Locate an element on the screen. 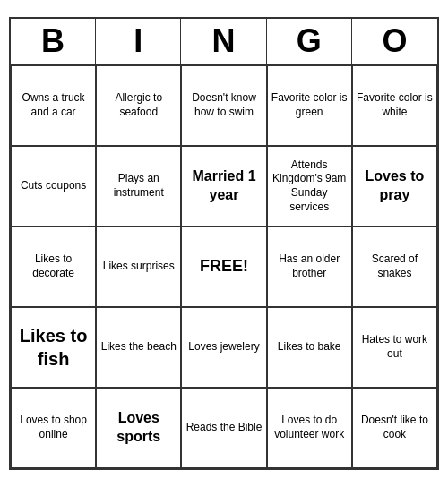 The width and height of the screenshot is (448, 487). bingo-letter-o: O is located at coordinates (394, 41).